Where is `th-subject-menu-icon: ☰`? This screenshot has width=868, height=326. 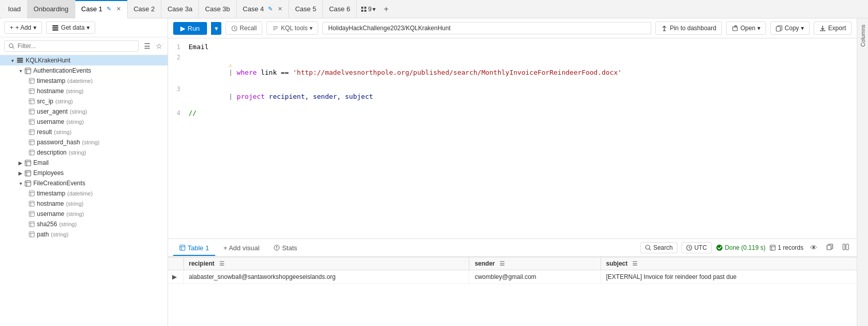
th-subject-menu-icon: ☰ is located at coordinates (635, 264).